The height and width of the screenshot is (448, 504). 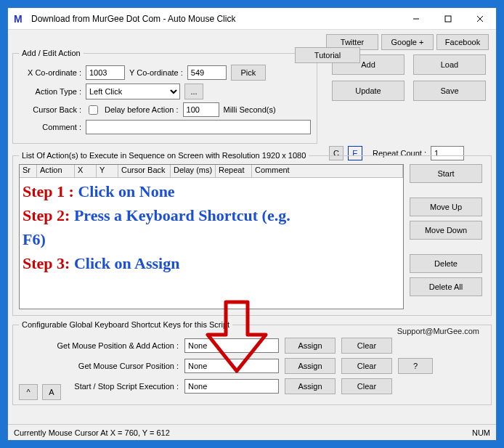 What do you see at coordinates (450, 91) in the screenshot?
I see `save-button: Save` at bounding box center [450, 91].